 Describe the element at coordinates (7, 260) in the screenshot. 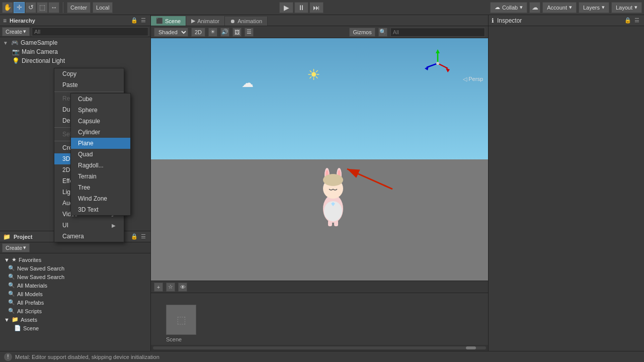

I see `favorites-arrow-icon: ▼` at that location.